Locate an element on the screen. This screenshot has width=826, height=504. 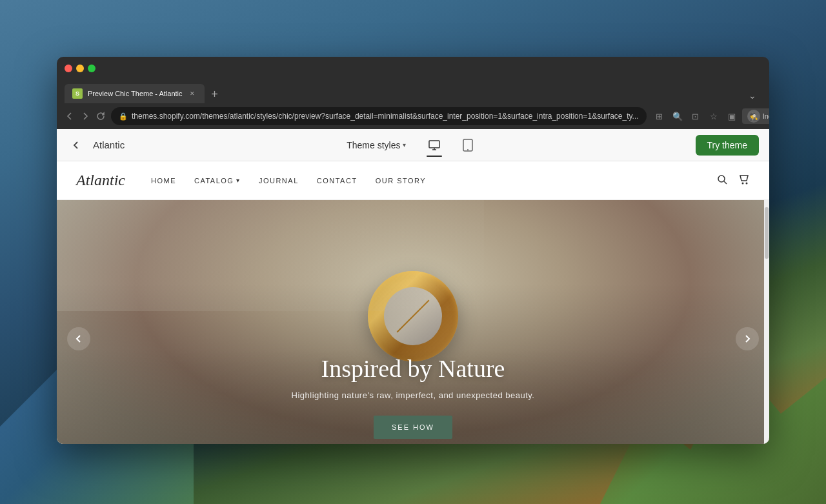
site-navigation: Atlantic HOME CATALOG ▾ JOURNAL CONTACT … is located at coordinates (413, 181).